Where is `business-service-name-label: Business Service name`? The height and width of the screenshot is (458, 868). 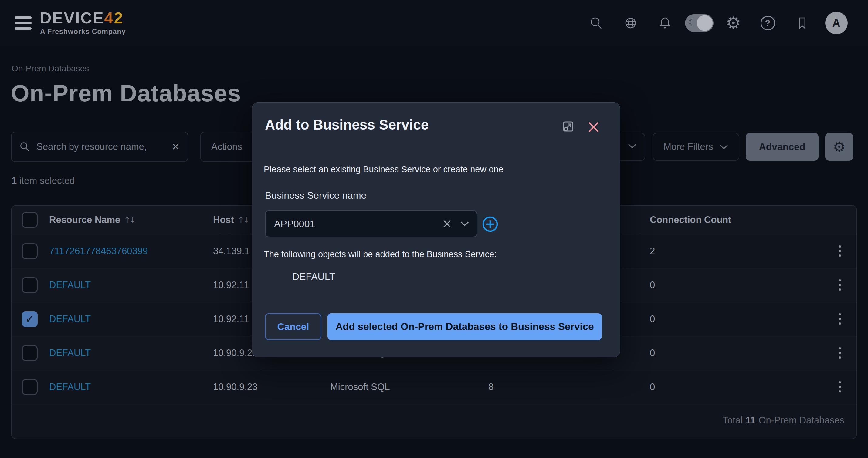 business-service-name-label: Business Service name is located at coordinates (315, 195).